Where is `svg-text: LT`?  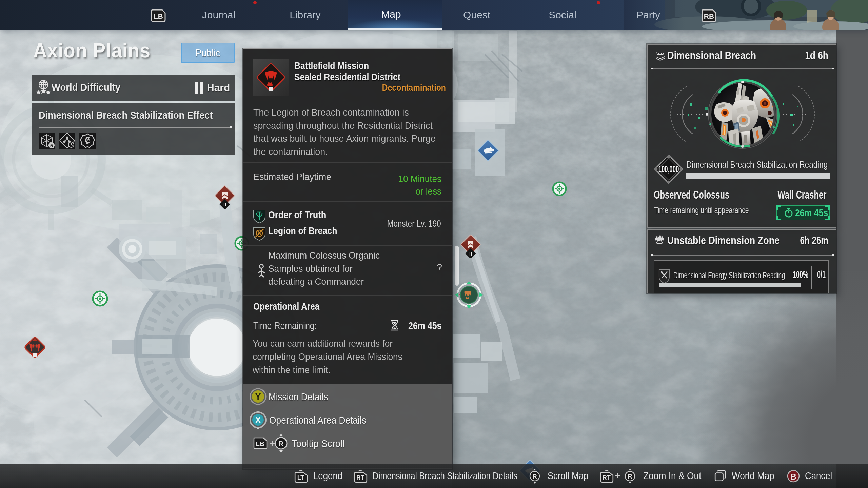 svg-text: LT is located at coordinates (301, 478).